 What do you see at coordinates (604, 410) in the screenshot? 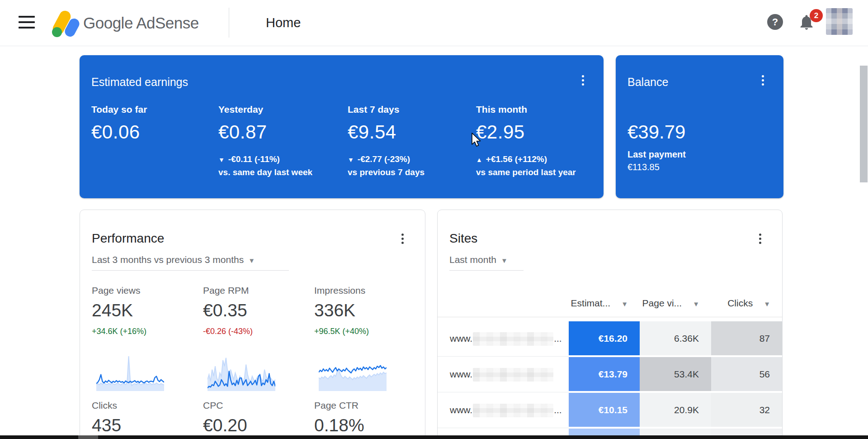
I see `estimated-earnings-cell: €10.15` at bounding box center [604, 410].